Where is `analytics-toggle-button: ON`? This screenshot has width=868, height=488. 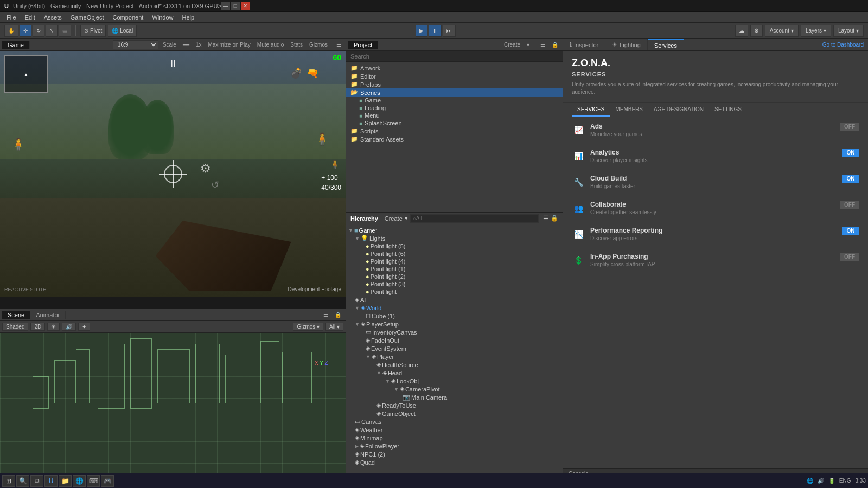
analytics-toggle-button: ON is located at coordinates (851, 153).